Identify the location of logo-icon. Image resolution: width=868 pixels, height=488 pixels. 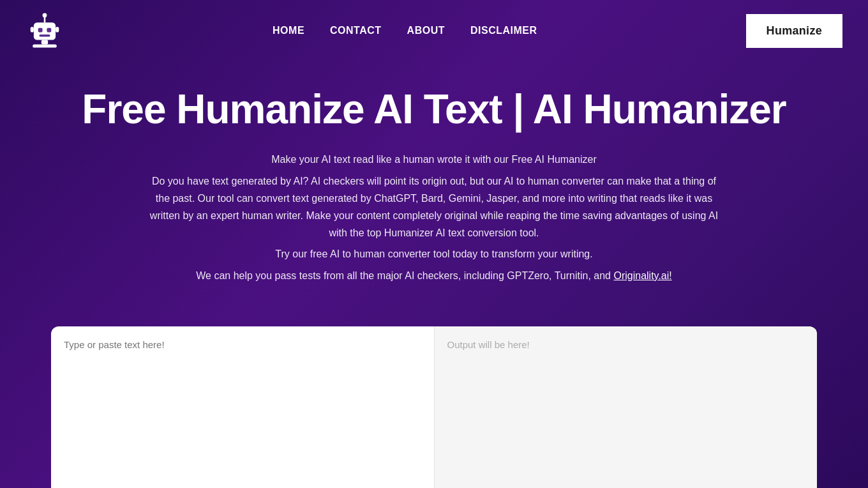
(45, 31).